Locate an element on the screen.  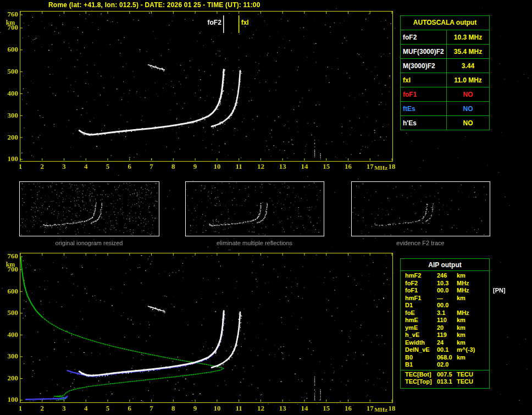
aip-row: B0068.0km is located at coordinates (445, 358).